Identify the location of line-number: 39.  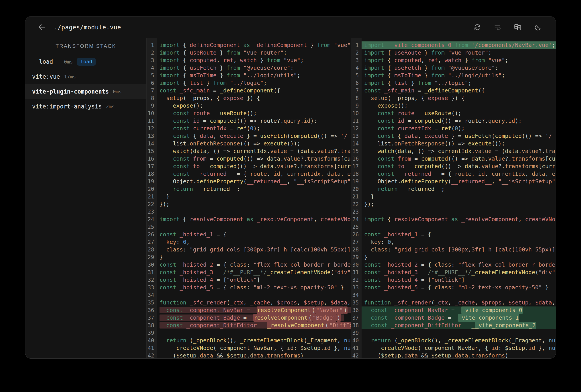
(356, 333).